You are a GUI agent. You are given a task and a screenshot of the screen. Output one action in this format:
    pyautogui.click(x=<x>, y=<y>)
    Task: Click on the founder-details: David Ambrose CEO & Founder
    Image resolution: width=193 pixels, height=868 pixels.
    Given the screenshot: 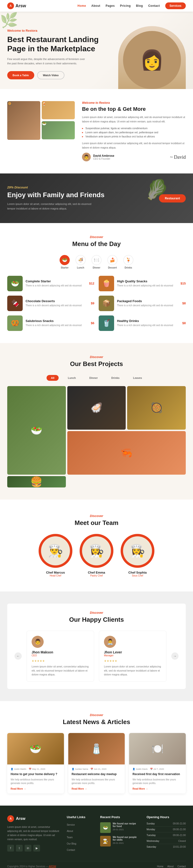 What is the action you would take?
    pyautogui.click(x=104, y=157)
    